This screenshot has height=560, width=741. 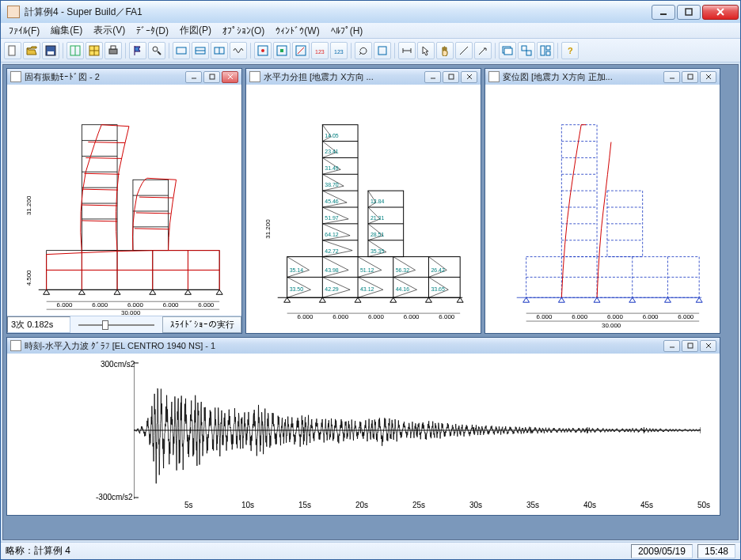 I want to click on pointer-icon, so click(x=426, y=51).